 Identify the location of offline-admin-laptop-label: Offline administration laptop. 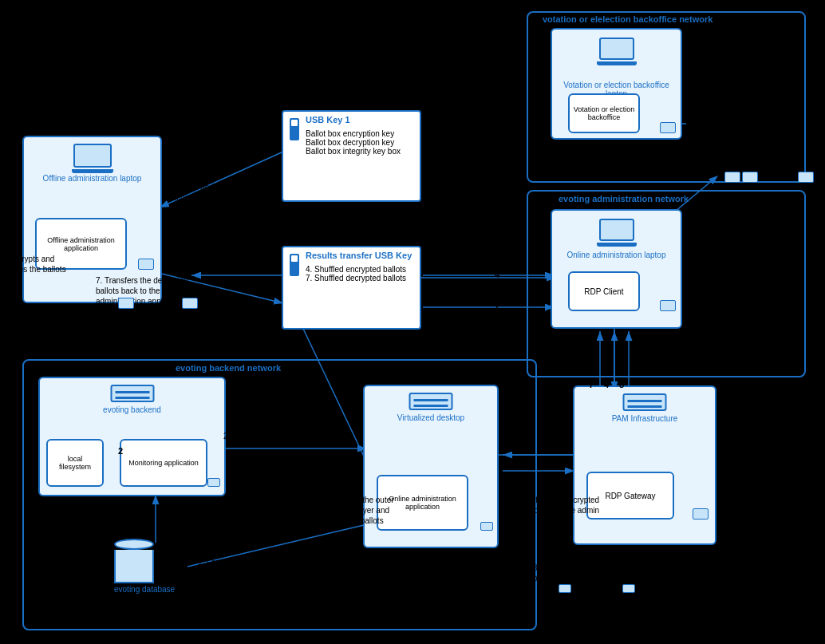
(93, 179).